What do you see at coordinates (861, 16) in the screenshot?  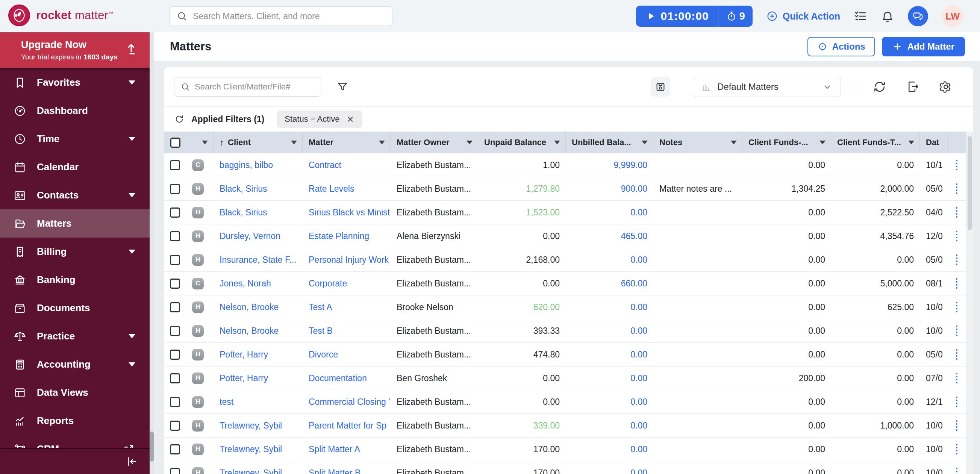 I see `task-list-icon` at bounding box center [861, 16].